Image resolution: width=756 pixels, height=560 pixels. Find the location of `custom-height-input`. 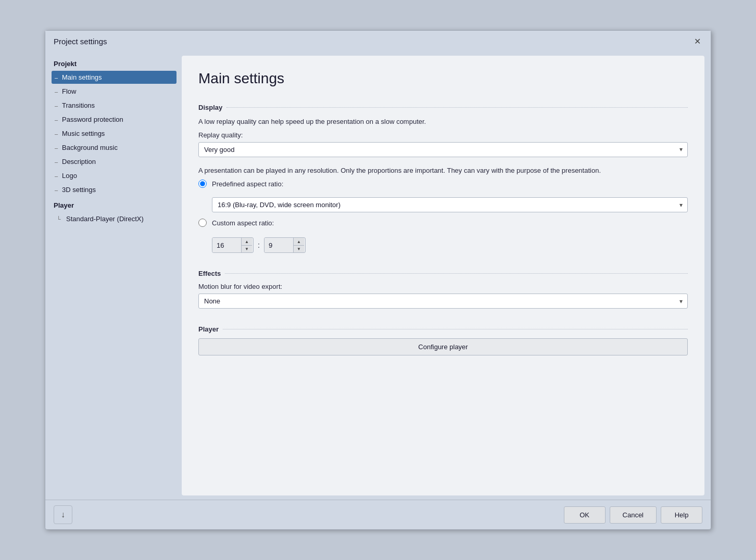

custom-height-input is located at coordinates (279, 245).